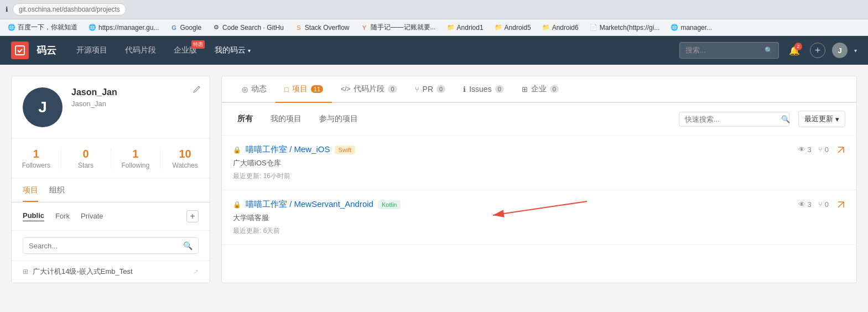 This screenshot has height=312, width=868. What do you see at coordinates (339, 119) in the screenshot?
I see `view-participated: 参与的项目` at bounding box center [339, 119].